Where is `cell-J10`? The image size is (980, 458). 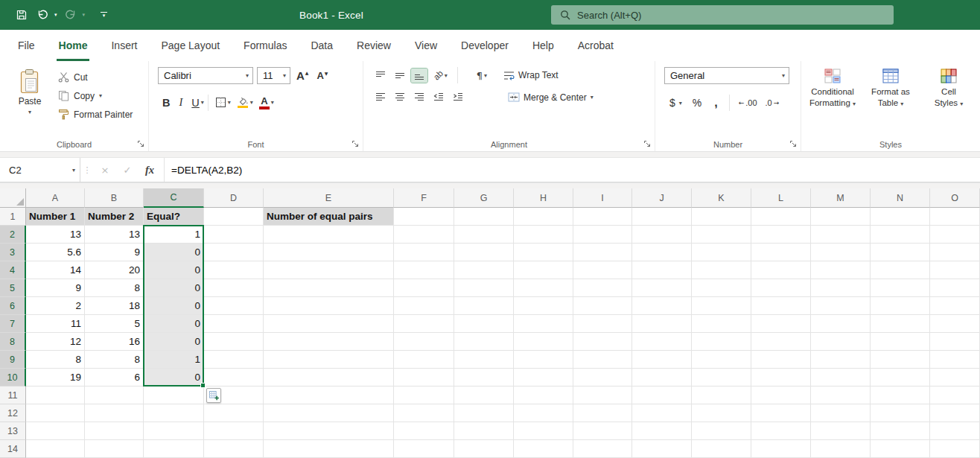 cell-J10 is located at coordinates (662, 378).